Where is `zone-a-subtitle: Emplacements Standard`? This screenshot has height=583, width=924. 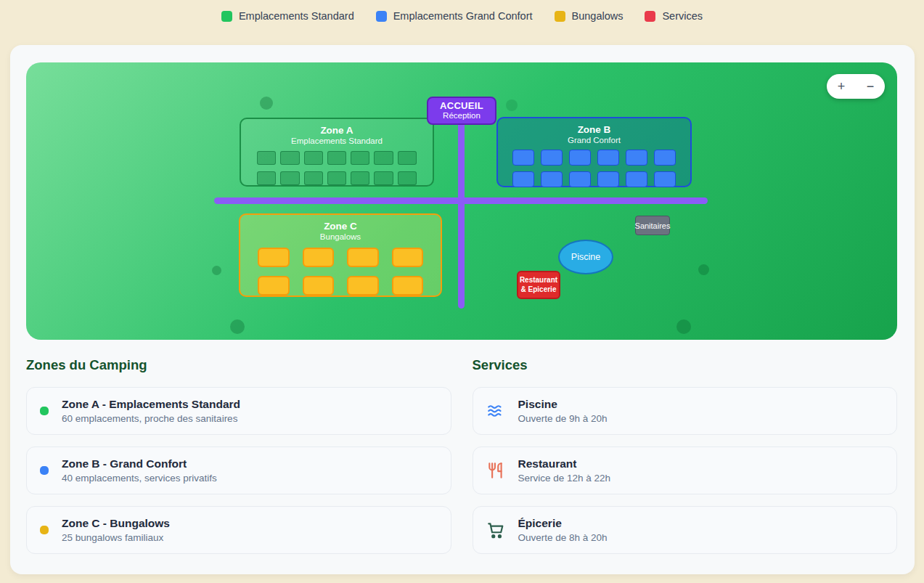 zone-a-subtitle: Emplacements Standard is located at coordinates (337, 141).